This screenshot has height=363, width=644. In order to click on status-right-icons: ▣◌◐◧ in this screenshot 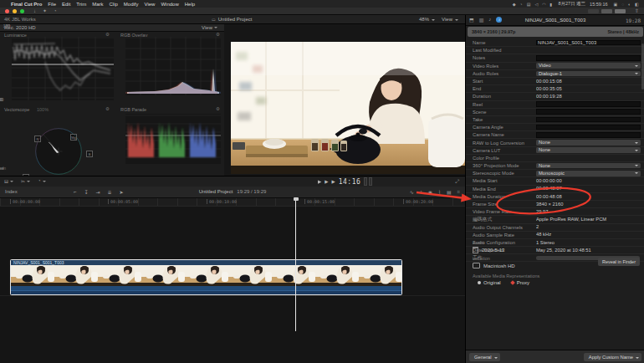, I will do `click(626, 4)`.